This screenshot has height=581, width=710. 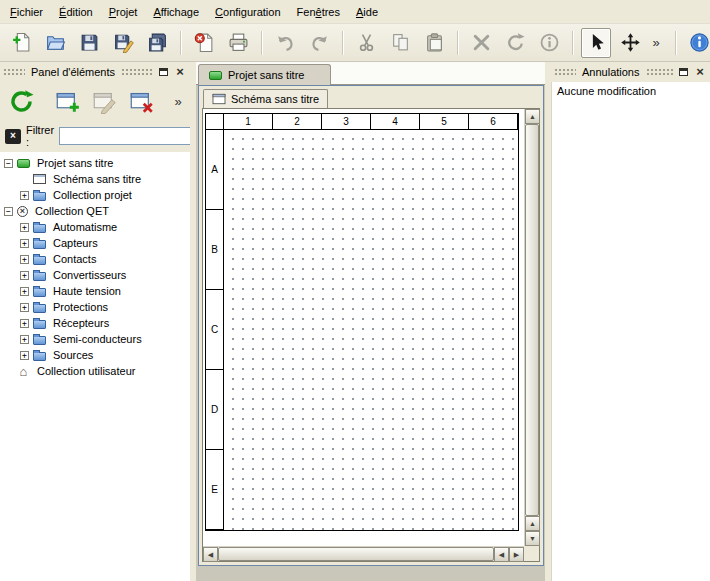 I want to click on horizontal-scrollbar: ◀ ◀ ▶, so click(x=364, y=554).